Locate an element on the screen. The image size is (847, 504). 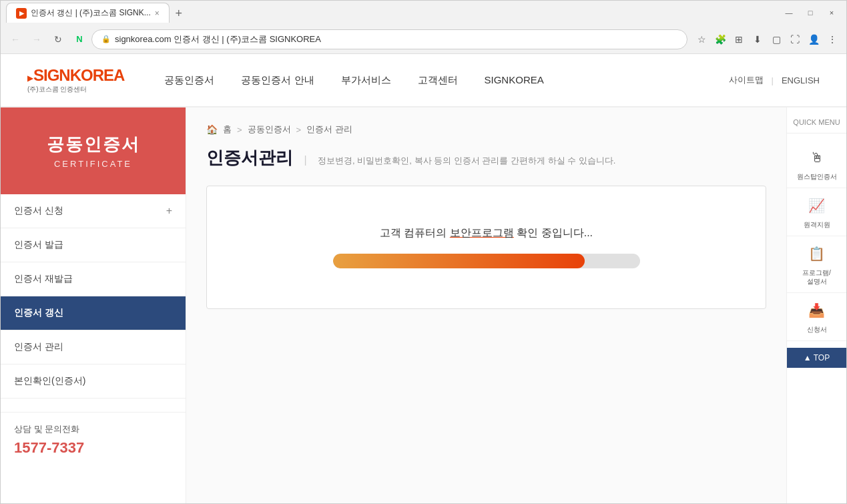
breadcrumb-sep-1: > is located at coordinates (240, 130).